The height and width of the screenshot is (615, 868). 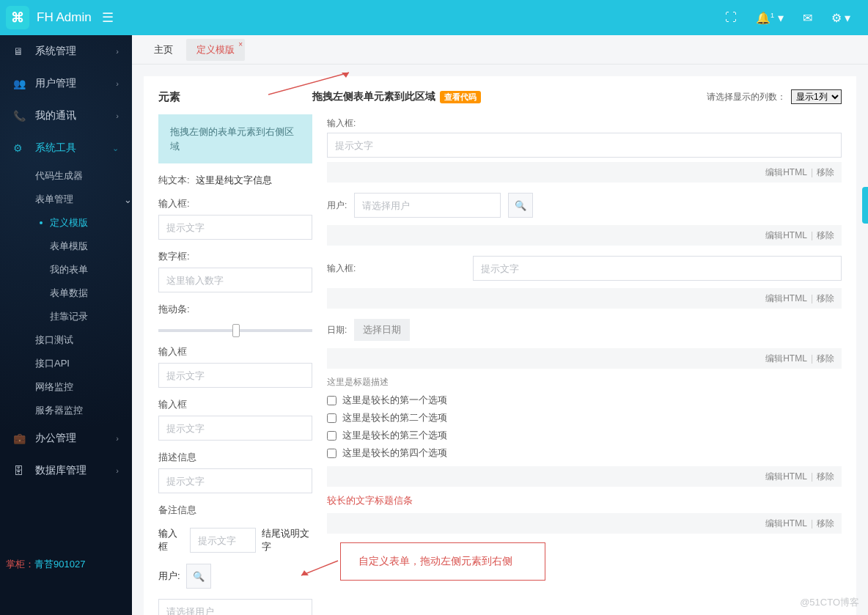 What do you see at coordinates (235, 419) in the screenshot?
I see `palette-input3: 输入框` at bounding box center [235, 419].